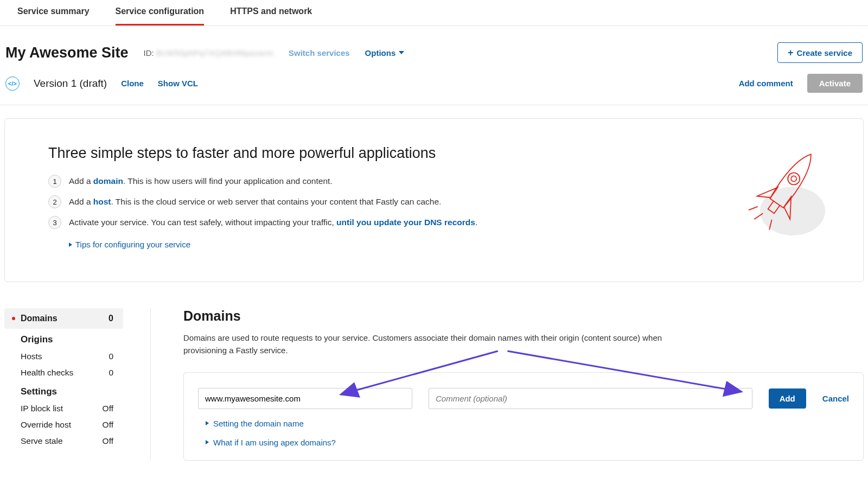  What do you see at coordinates (434, 153) in the screenshot?
I see `onboarding-title: Three simple steps to faster and more po…` at bounding box center [434, 153].